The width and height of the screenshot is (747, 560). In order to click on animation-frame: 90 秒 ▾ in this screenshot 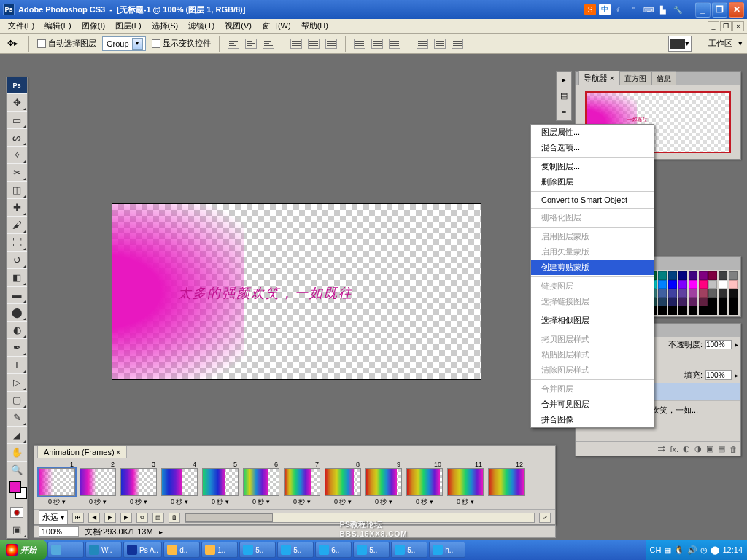, I will do `click(384, 484)`.